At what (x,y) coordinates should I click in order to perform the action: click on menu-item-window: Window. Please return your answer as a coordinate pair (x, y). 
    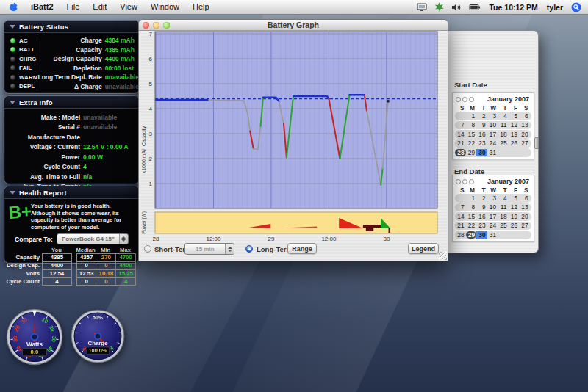
    Looking at the image, I should click on (165, 7).